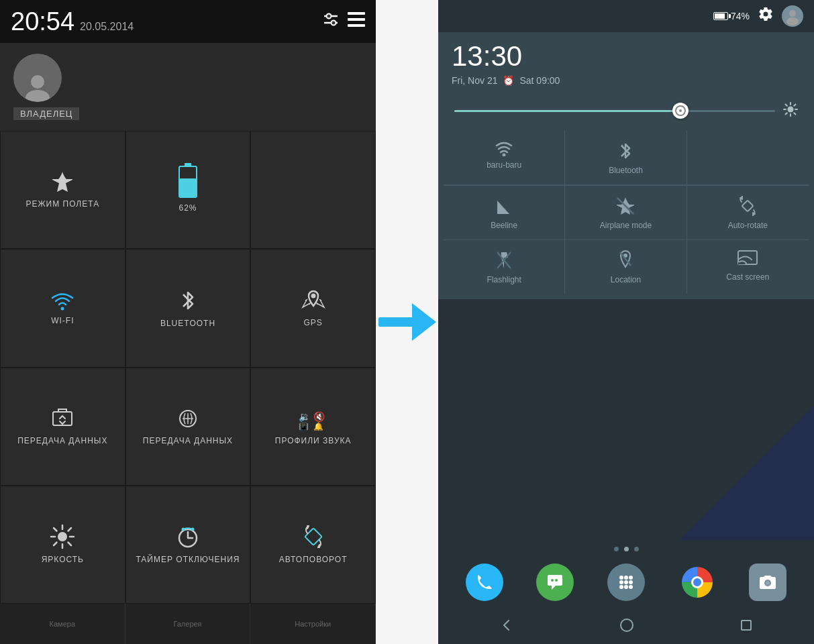  What do you see at coordinates (63, 190) in the screenshot?
I see `tile-flight-mode: РЕЖИМ ПОЛЕТА` at bounding box center [63, 190].